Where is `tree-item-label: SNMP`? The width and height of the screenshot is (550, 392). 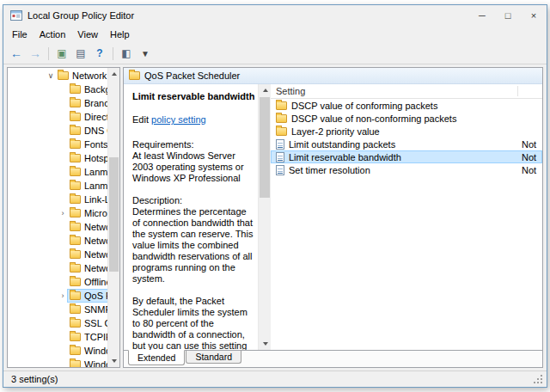 tree-item-label: SNMP is located at coordinates (95, 309).